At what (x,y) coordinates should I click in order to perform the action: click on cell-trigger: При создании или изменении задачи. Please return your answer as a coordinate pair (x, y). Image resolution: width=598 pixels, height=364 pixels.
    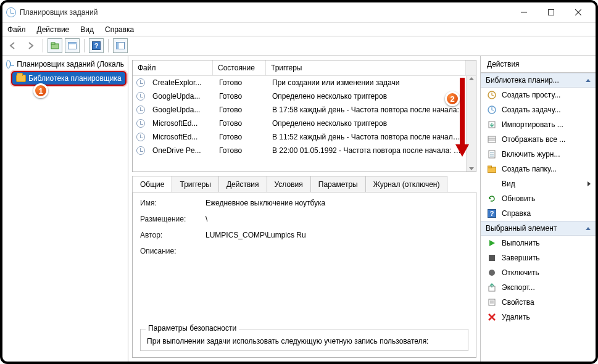
    Looking at the image, I should click on (367, 83).